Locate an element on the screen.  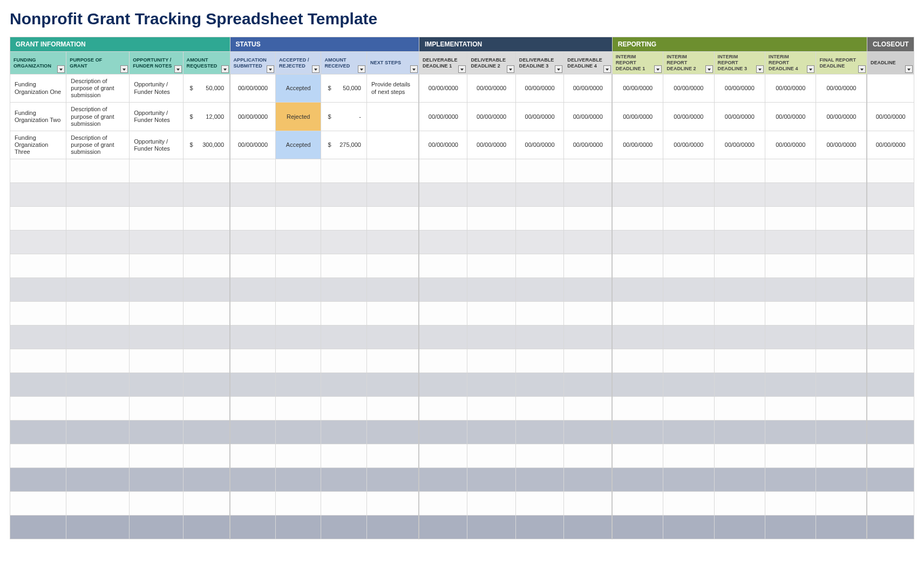
colheader-app_submitted: APPLICATION SUBMITTED is located at coordinates (253, 63).